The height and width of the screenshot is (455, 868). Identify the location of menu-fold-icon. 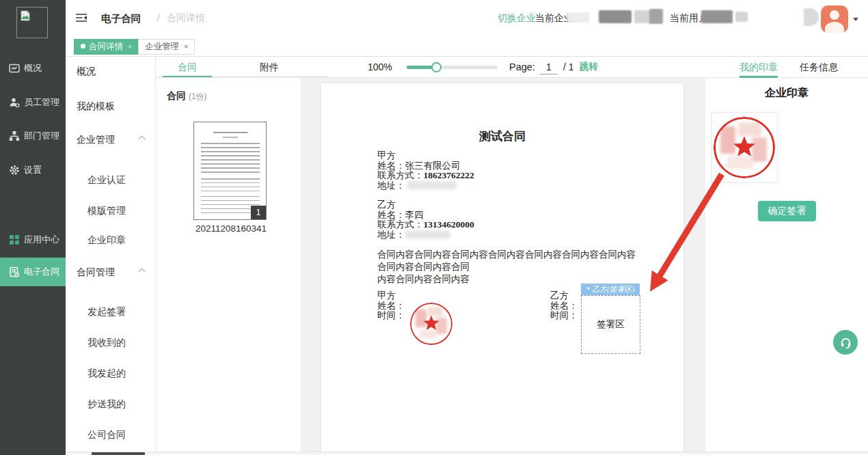
(81, 18).